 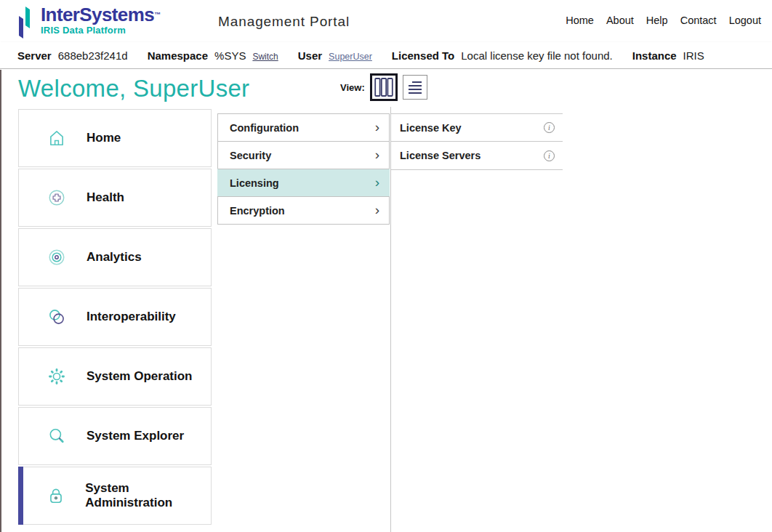 What do you see at coordinates (386, 55) in the screenshot?
I see `server-info-bar: Server 688eb23f241d Namespace %SYS Switc…` at bounding box center [386, 55].